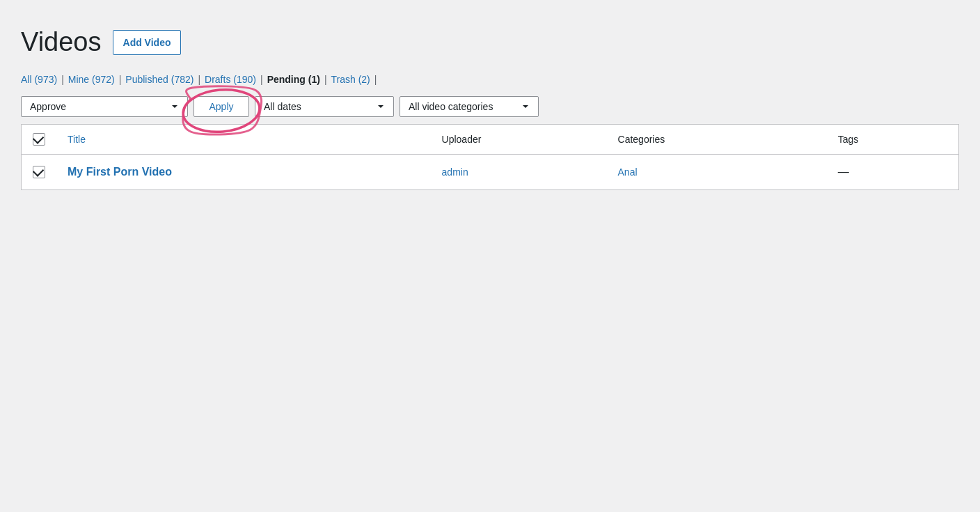 This screenshot has width=980, height=512. I want to click on page-header: Videos Add Video, so click(490, 42).